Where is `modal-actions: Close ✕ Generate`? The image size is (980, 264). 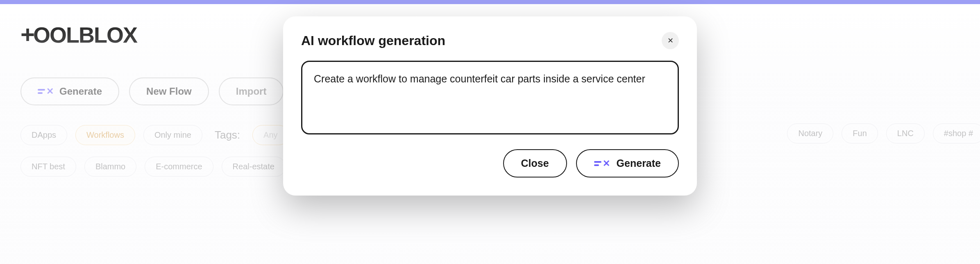
modal-actions: Close ✕ Generate is located at coordinates (490, 163).